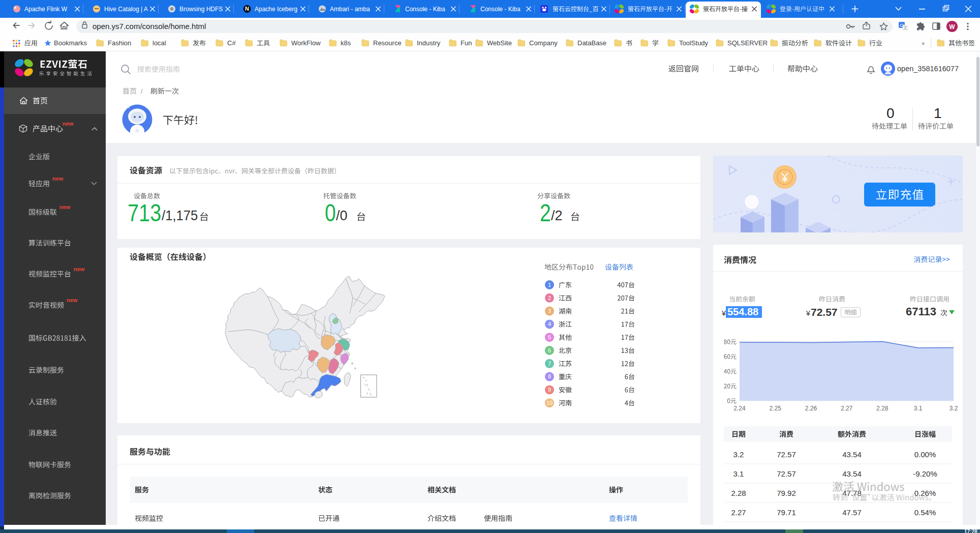 The width and height of the screenshot is (980, 533). I want to click on svg-text: 4, so click(549, 324).